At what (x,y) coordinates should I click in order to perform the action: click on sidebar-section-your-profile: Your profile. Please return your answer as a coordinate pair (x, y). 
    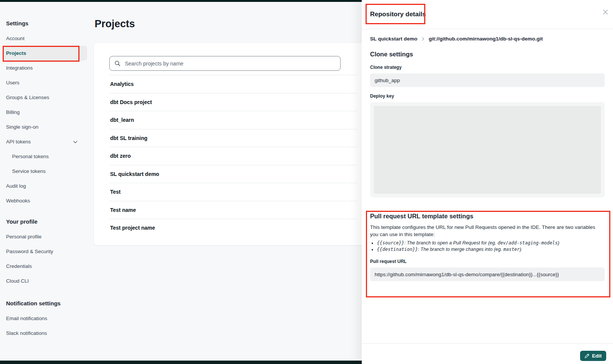
    Looking at the image, I should click on (50, 222).